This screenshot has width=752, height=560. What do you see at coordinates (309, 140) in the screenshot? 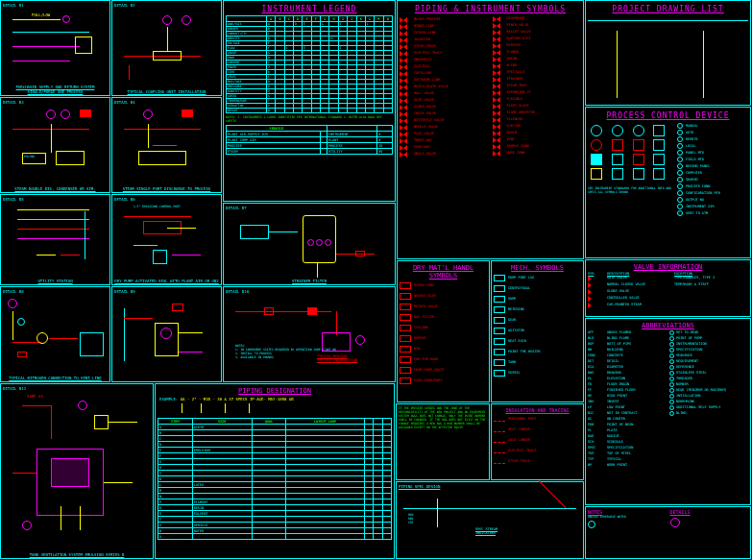
I see `service-table: SERVICE PLANT AIR SUPPLY DISINSTRUMENT0 …` at bounding box center [309, 140].